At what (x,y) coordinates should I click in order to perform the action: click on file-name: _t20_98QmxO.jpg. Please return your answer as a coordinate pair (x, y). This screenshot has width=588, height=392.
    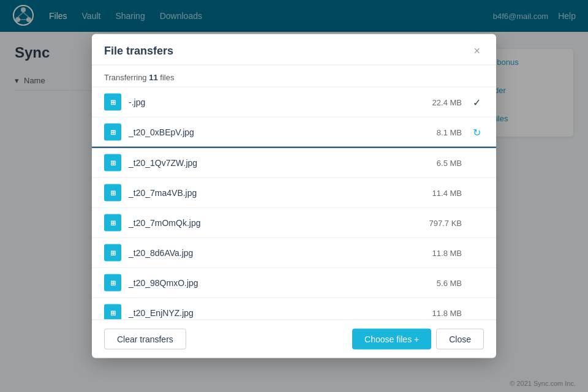
    Looking at the image, I should click on (267, 283).